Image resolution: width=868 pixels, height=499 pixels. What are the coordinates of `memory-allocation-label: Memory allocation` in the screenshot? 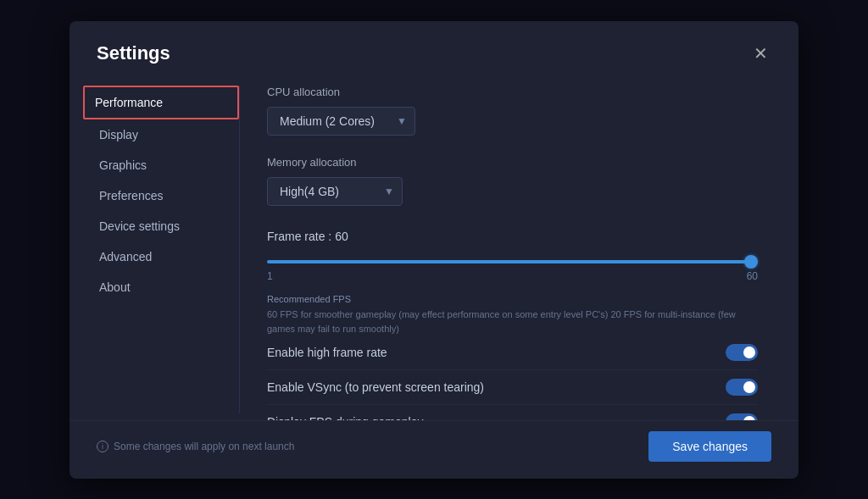 It's located at (512, 163).